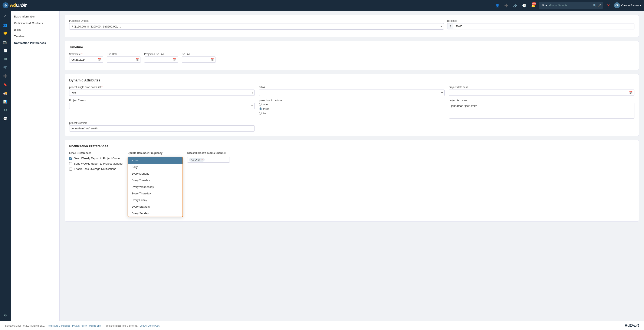 Image resolution: width=644 pixels, height=330 pixels. Describe the element at coordinates (595, 6) in the screenshot. I see `search-icon: 🔍` at that location.